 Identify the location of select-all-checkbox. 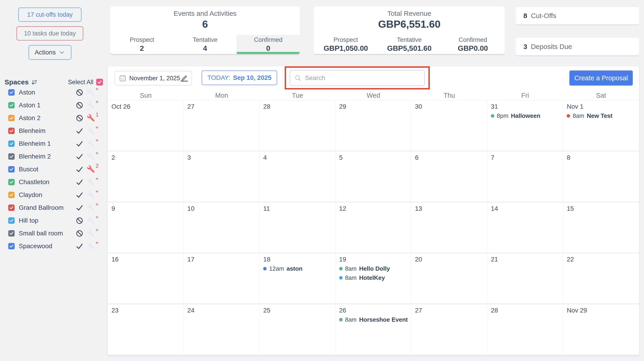
(100, 82).